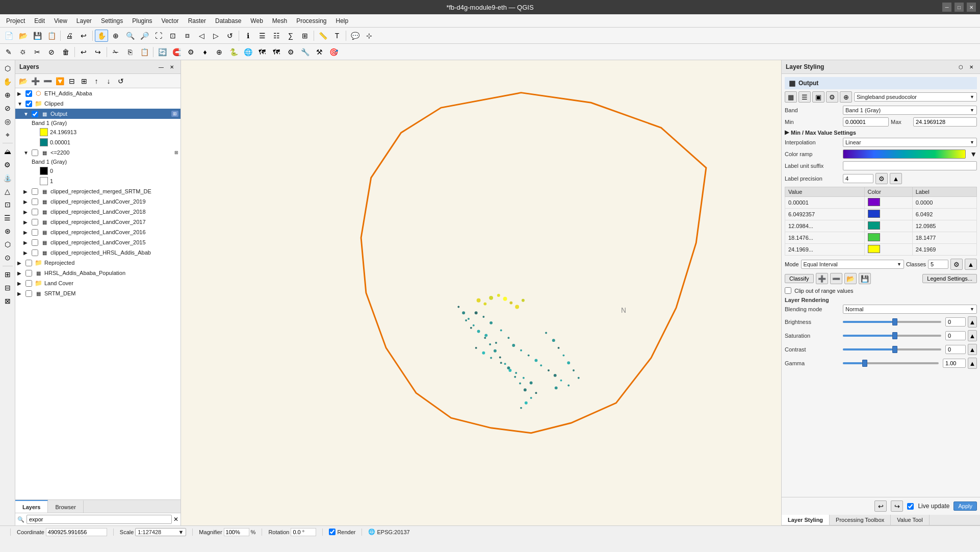  I want to click on classes-input, so click(938, 264).